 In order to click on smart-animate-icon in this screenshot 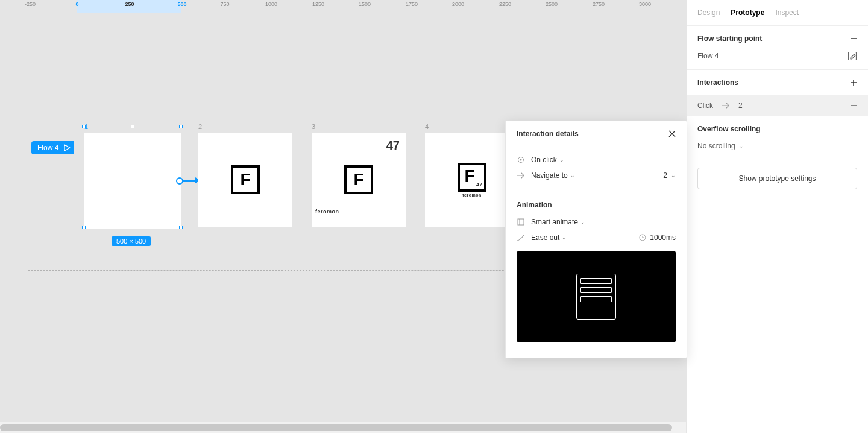, I will do `click(521, 222)`.